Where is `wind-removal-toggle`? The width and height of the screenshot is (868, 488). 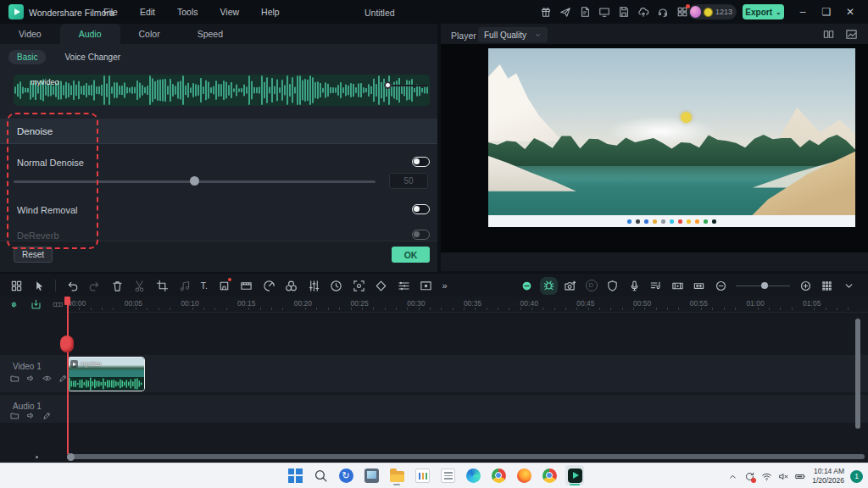
wind-removal-toggle is located at coordinates (420, 209).